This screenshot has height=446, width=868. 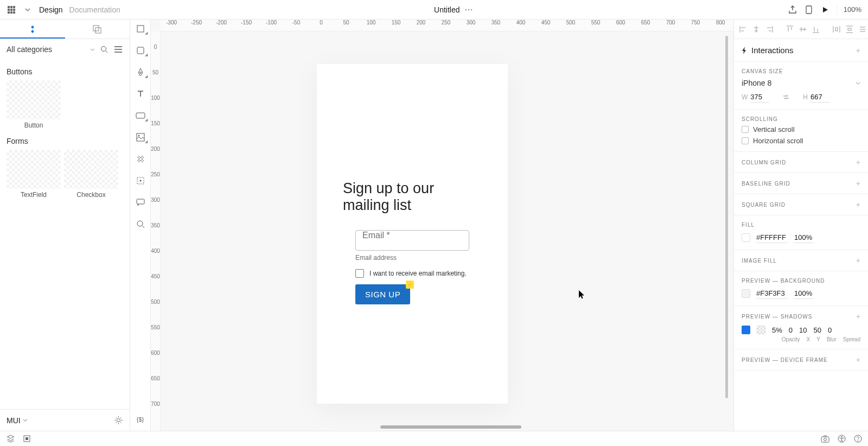 What do you see at coordinates (769, 29) in the screenshot?
I see `align-right-icon` at bounding box center [769, 29].